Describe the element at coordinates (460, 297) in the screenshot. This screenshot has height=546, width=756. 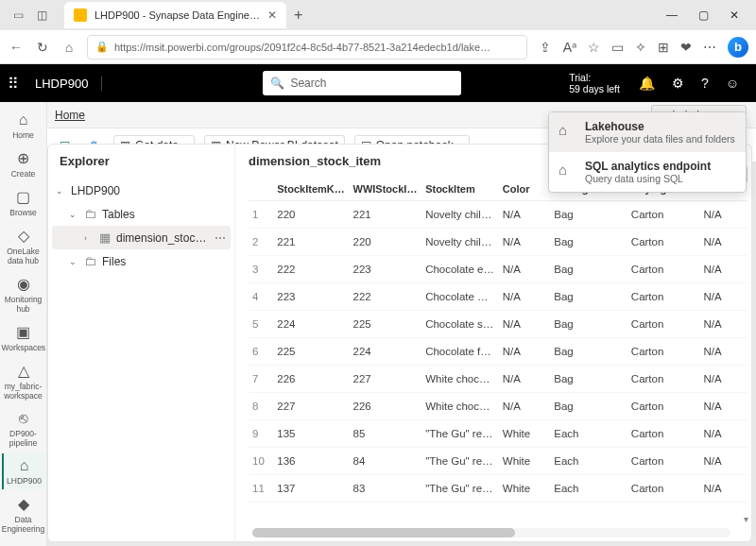
I see `cell: Chocolate …` at that location.